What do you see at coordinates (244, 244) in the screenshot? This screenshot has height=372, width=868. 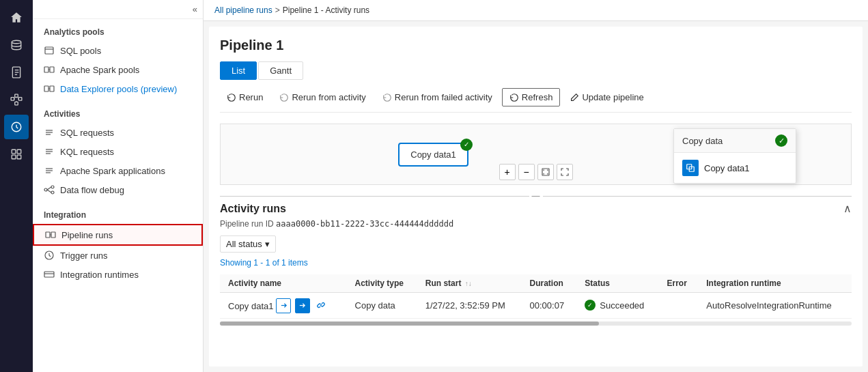 I see `status-filter-label: All status` at bounding box center [244, 244].